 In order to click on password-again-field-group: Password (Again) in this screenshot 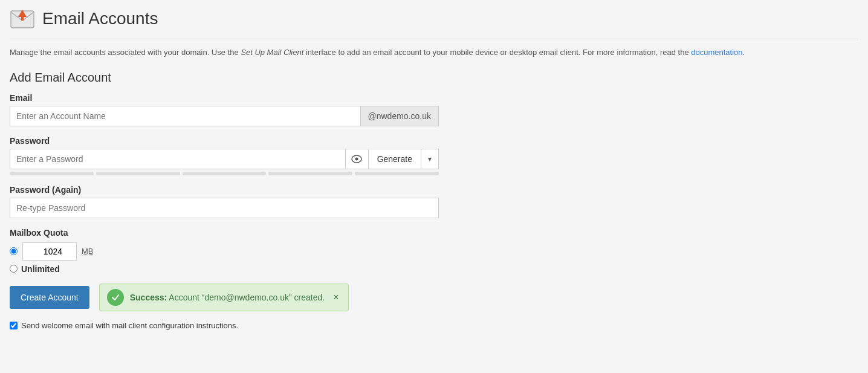, I will do `click(434, 202)`.